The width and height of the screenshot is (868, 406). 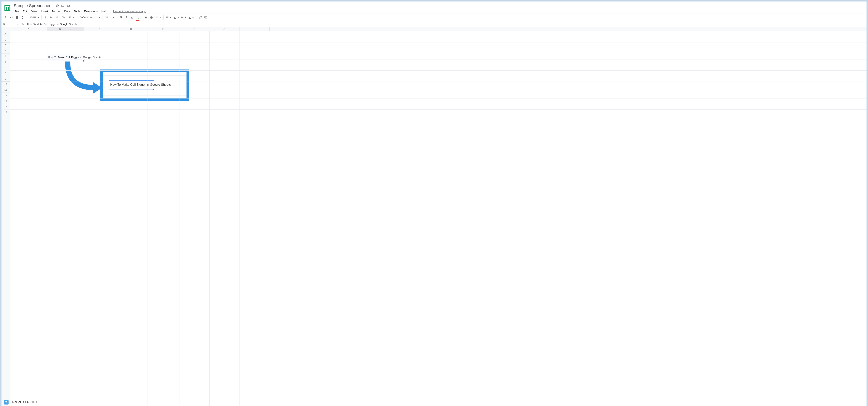 I want to click on row-header-12: 12, so click(x=5, y=96).